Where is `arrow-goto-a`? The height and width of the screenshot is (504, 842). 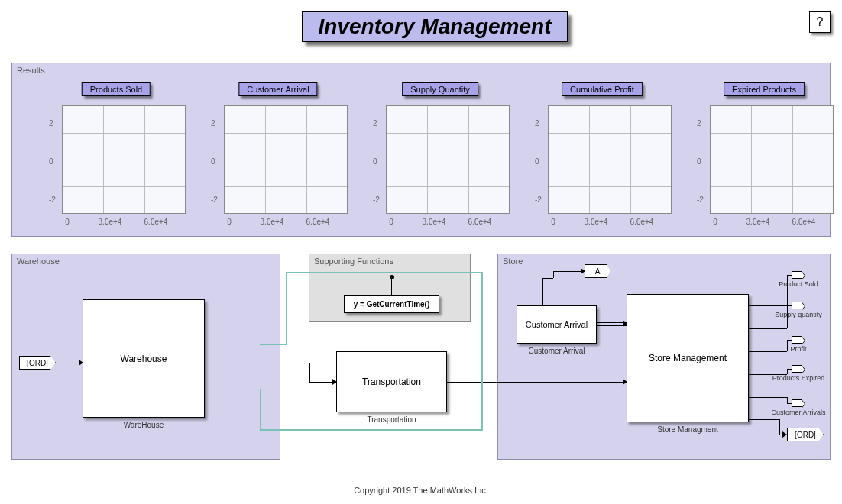 arrow-goto-a is located at coordinates (583, 271).